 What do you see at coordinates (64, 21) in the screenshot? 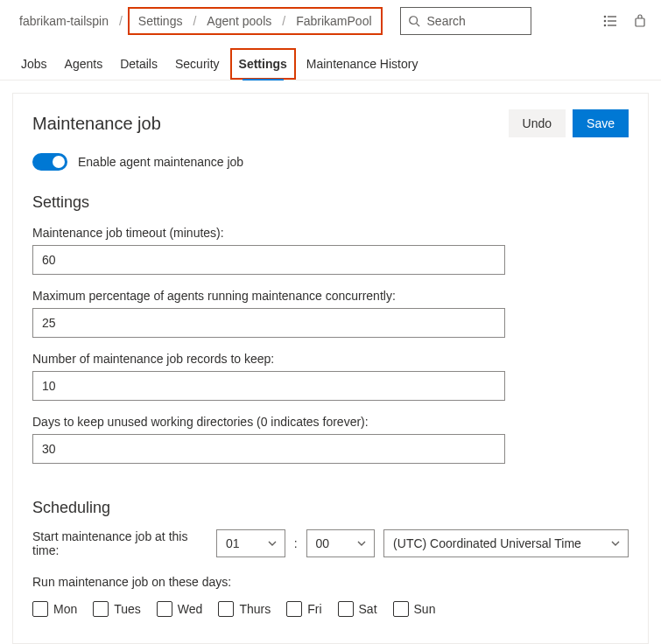
I see `breadcrumb-org: fabrikam-tailspin` at bounding box center [64, 21].